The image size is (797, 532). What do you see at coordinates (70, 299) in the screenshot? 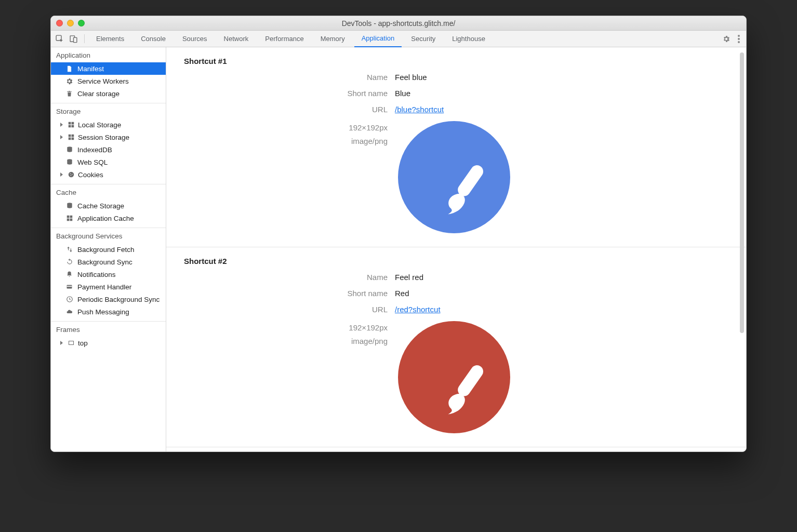
I see `clock-icon` at bounding box center [70, 299].